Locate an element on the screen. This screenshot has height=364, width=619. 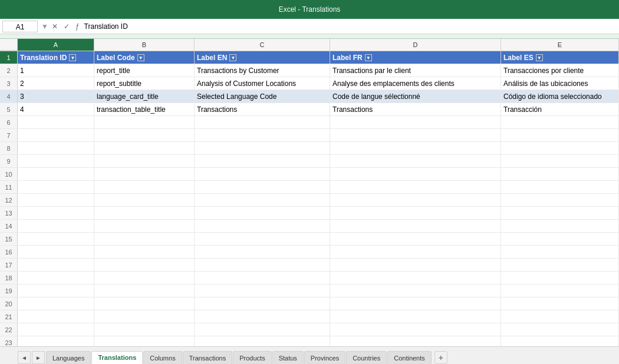
cell-value: Code de langue sélectionné is located at coordinates (376, 97).